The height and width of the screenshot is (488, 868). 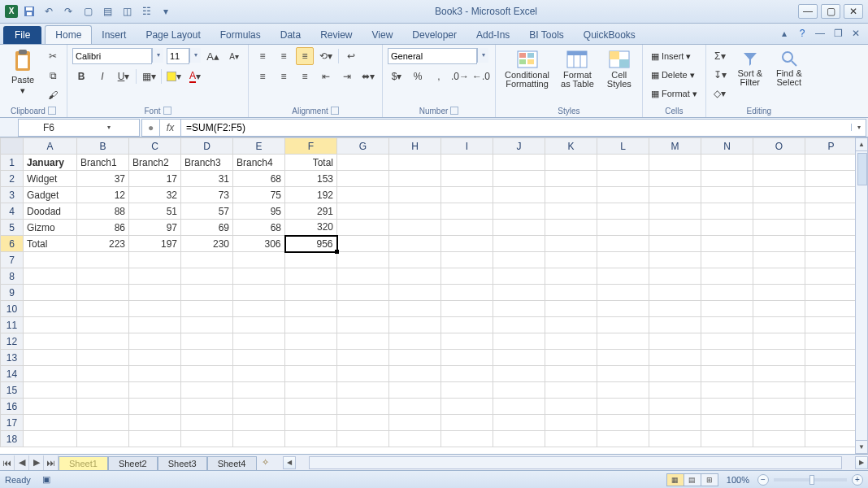 I want to click on cell-A3: Gadget, so click(x=50, y=195).